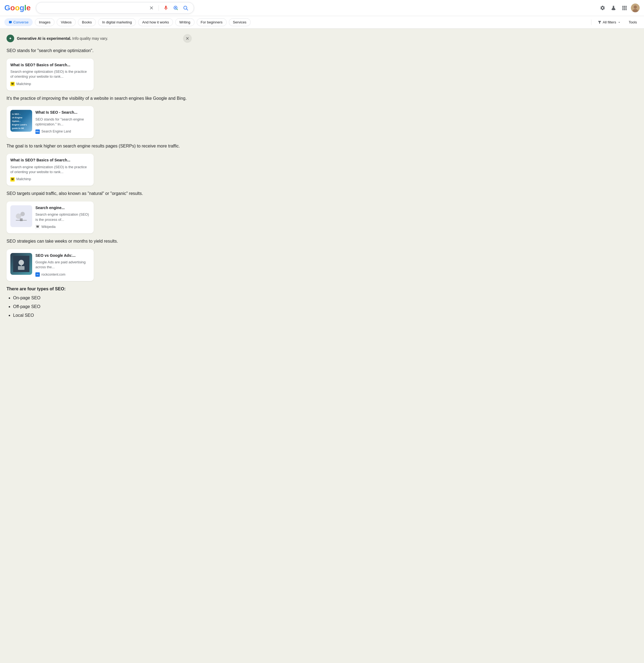  I want to click on chevron-down-icon, so click(619, 22).